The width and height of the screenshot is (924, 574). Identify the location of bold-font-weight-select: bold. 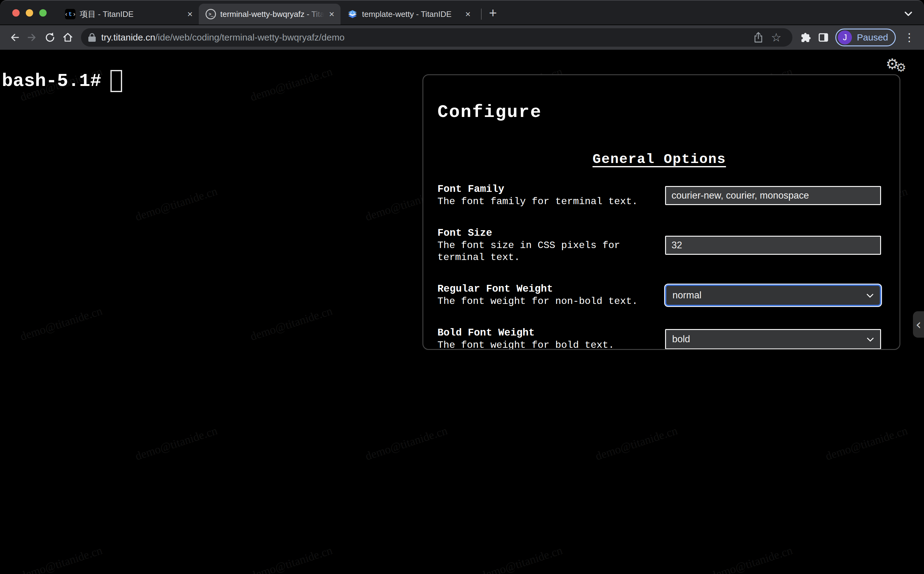
(773, 339).